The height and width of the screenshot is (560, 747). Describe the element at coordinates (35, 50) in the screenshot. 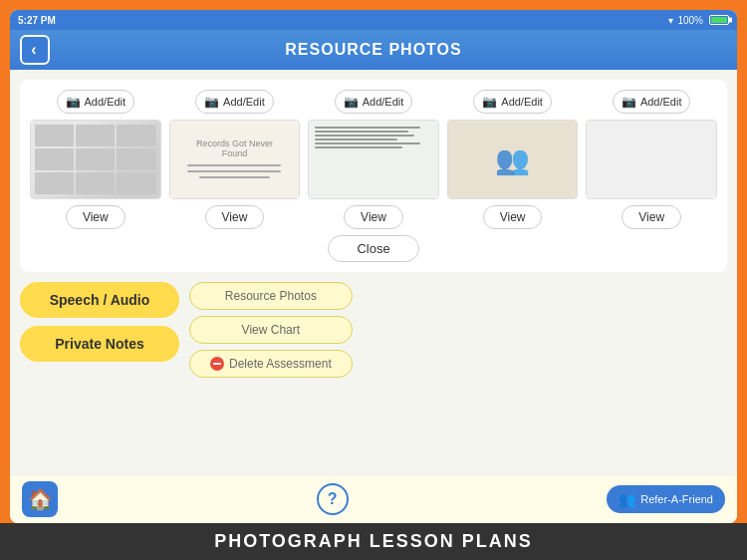

I see `back-button: ‹` at that location.